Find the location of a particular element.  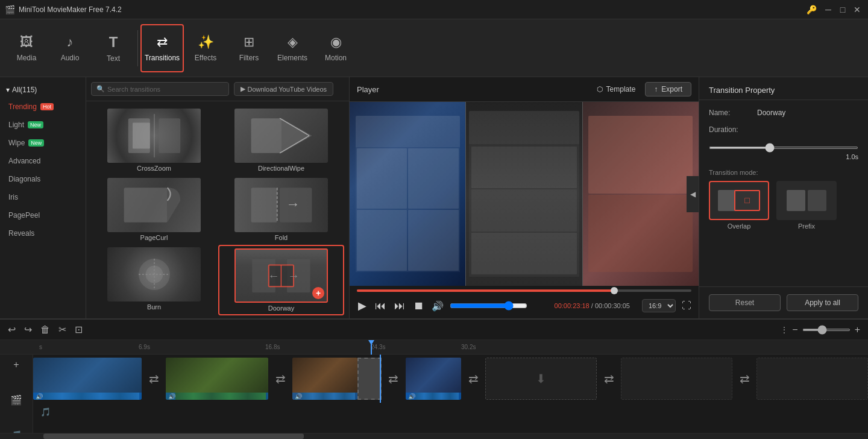

nav-item-filters: ⊞ Filters is located at coordinates (249, 48).